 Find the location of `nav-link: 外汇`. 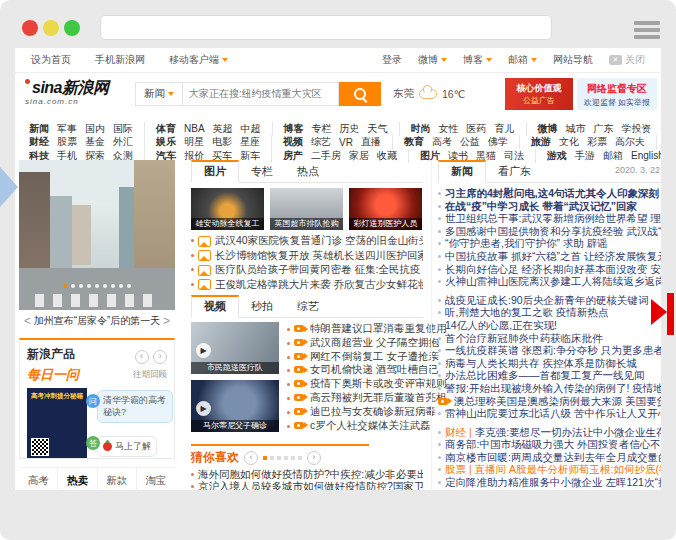

nav-link: 外汇 is located at coordinates (123, 142).